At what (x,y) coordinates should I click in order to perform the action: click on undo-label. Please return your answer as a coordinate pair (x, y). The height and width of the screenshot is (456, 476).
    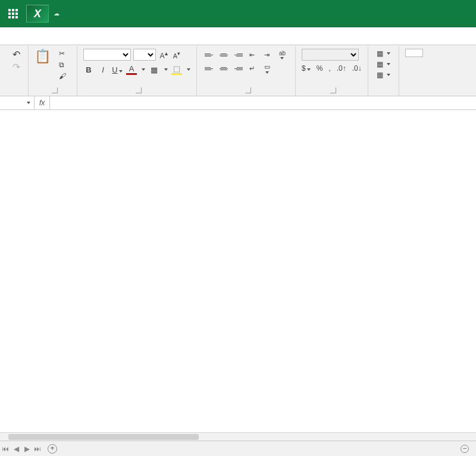
    Looking at the image, I should click on (17, 94).